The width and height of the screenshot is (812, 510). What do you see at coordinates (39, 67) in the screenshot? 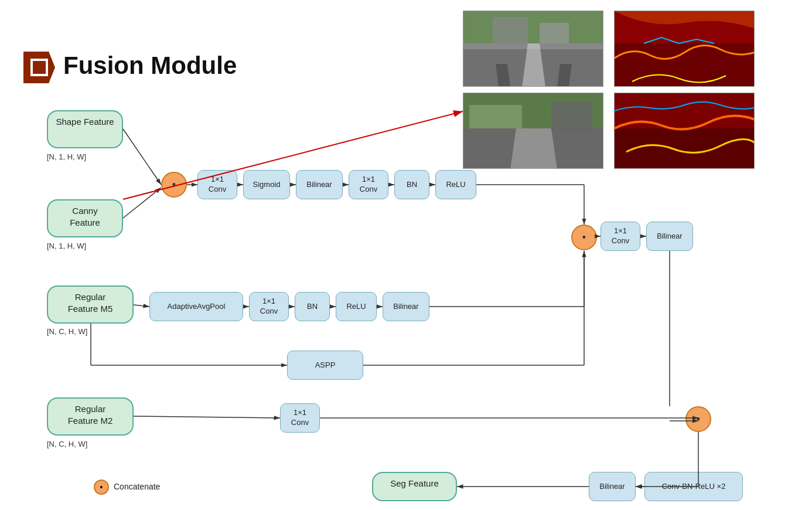
I see `header-icon` at bounding box center [39, 67].